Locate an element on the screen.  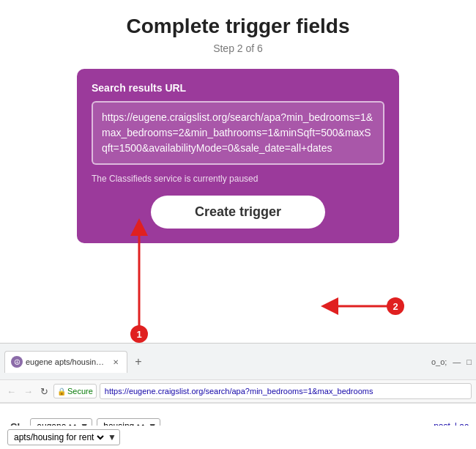
tab-title: eugene apts/housing fo... is located at coordinates (66, 362).